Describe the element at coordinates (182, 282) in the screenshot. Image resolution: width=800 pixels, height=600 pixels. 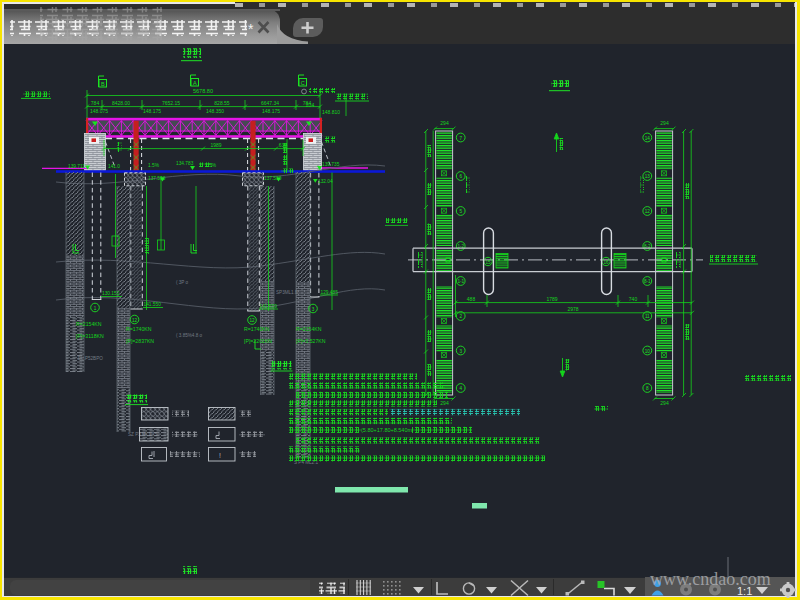
I see `svg-text: ( 3P o` at that location.